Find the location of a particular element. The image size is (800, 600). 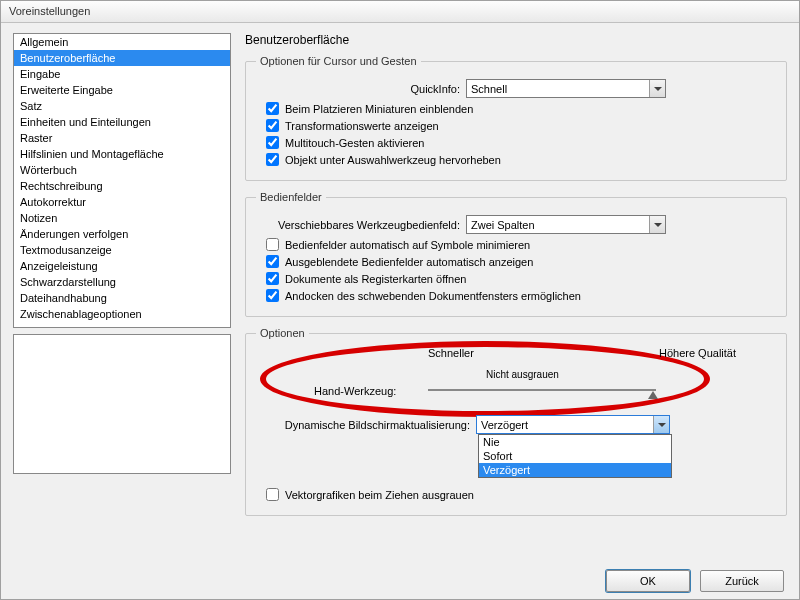

chk-transformationswerte: Transformationswerte anzeigen is located at coordinates (521, 126).